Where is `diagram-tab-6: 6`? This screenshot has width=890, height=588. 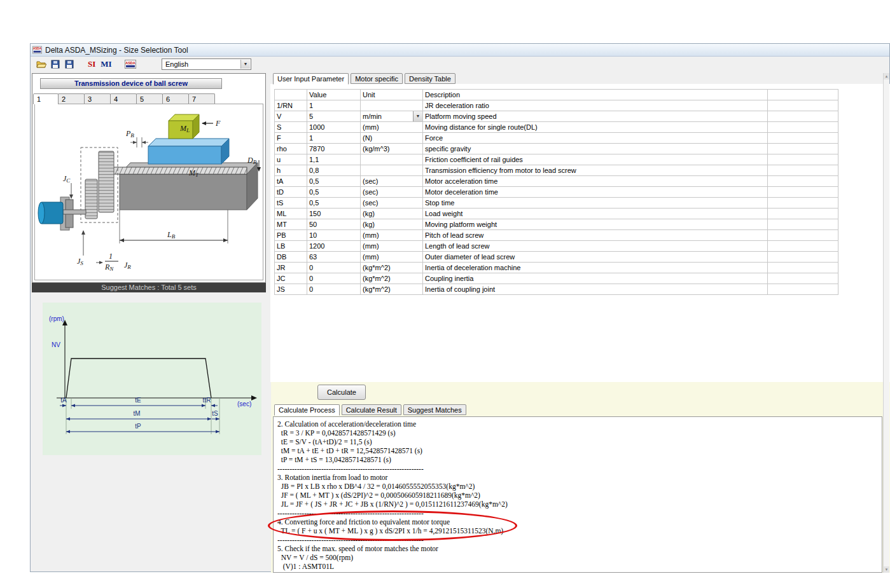 diagram-tab-6: 6 is located at coordinates (176, 99).